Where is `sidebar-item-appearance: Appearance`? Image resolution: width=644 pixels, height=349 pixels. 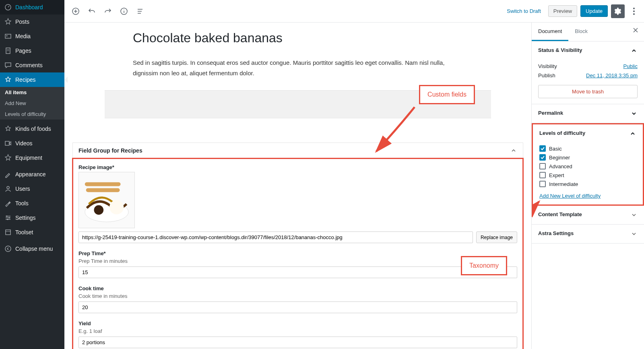
sidebar-item-appearance: Appearance is located at coordinates (32, 174).